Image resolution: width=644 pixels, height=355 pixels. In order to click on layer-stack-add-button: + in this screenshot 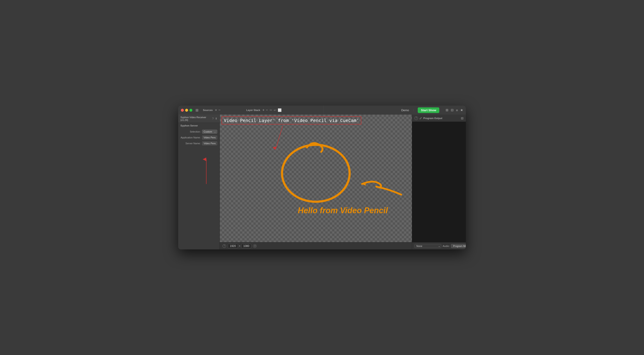, I will do `click(264, 110)`.